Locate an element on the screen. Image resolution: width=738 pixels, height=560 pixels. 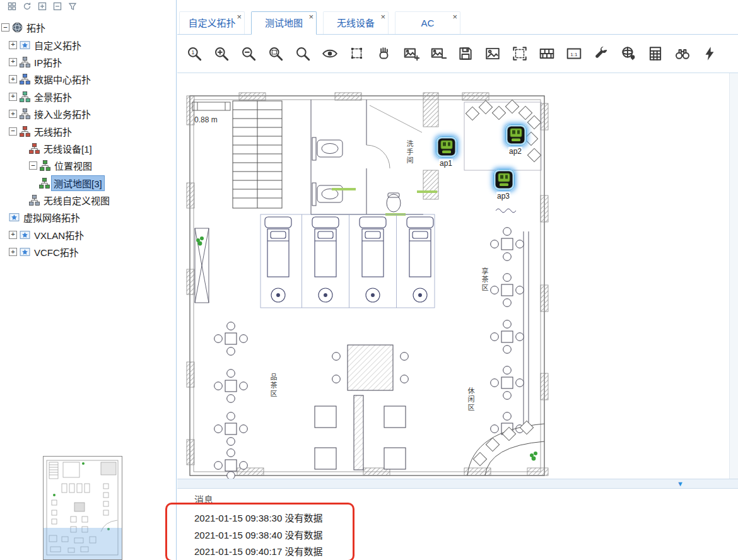
zoom-previous-icon: 1 is located at coordinates (194, 54).